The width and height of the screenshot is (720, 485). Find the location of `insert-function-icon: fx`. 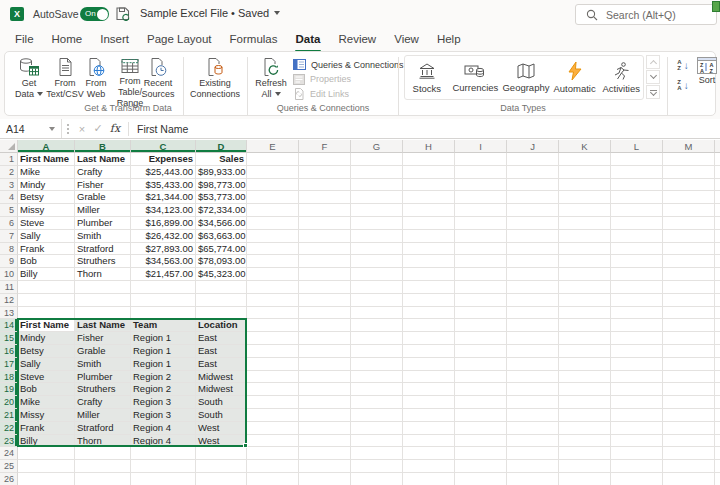

insert-function-icon: fx is located at coordinates (115, 128).